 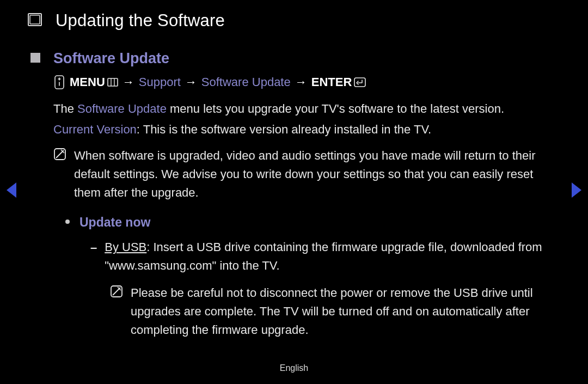 I want to click on section-title: Software Update, so click(x=111, y=59).